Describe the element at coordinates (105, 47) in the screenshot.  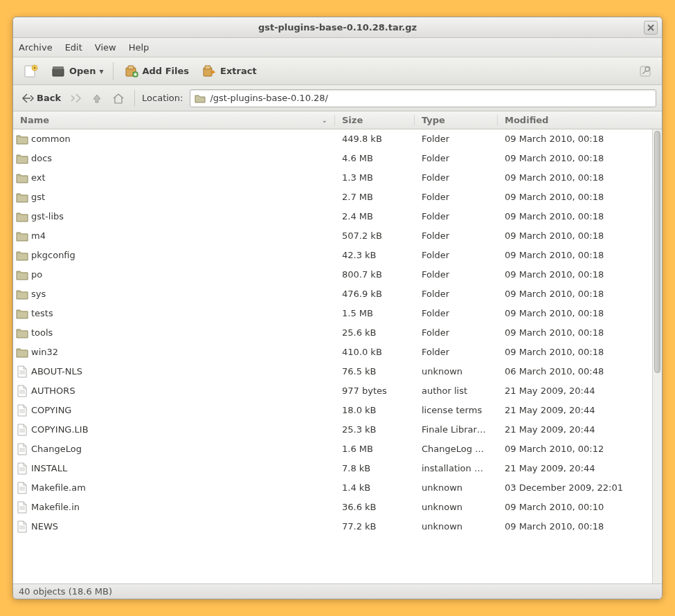
I see `menu-view: View` at that location.